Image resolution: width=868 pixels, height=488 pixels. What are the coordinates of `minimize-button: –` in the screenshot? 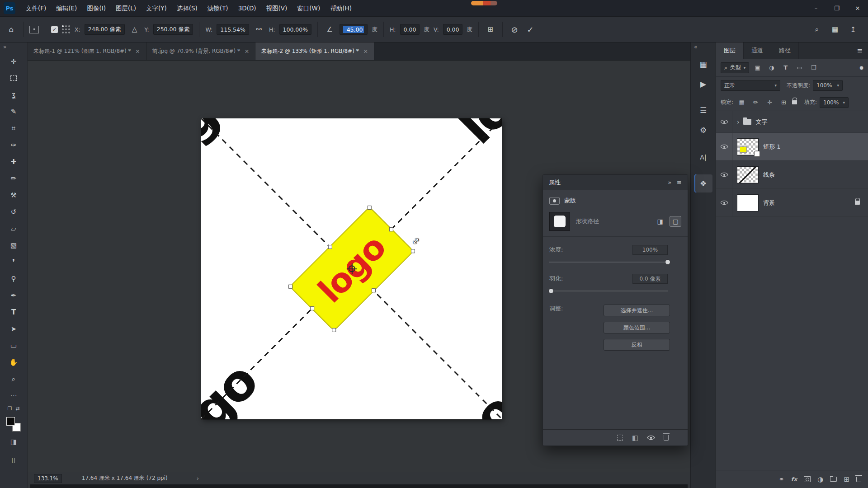 It's located at (816, 8).